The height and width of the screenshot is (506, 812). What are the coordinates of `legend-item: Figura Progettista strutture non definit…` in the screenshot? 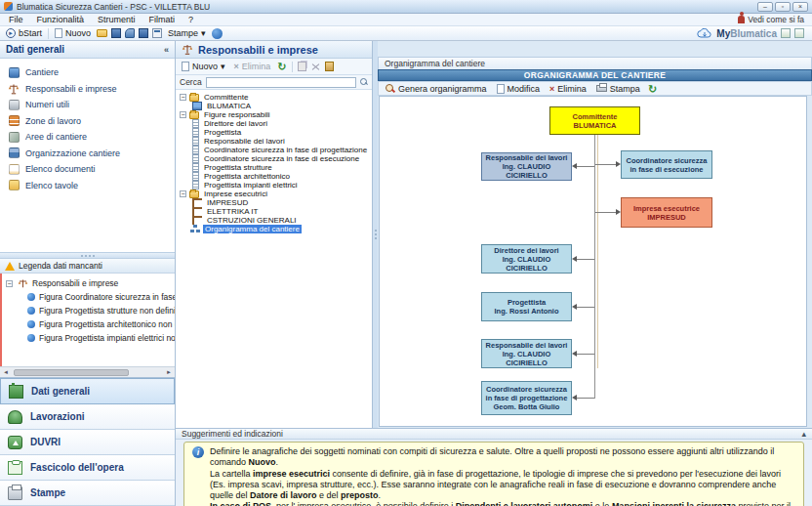 It's located at (90, 311).